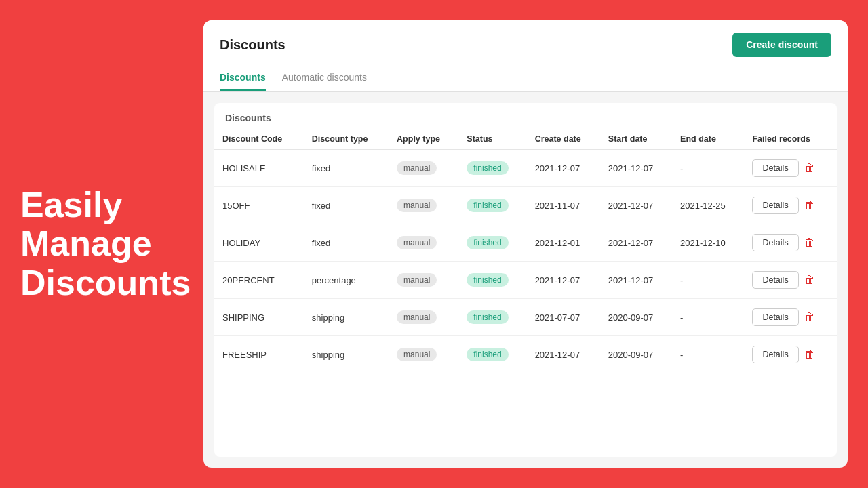 The image size is (868, 488). I want to click on col-status: Status, so click(492, 140).